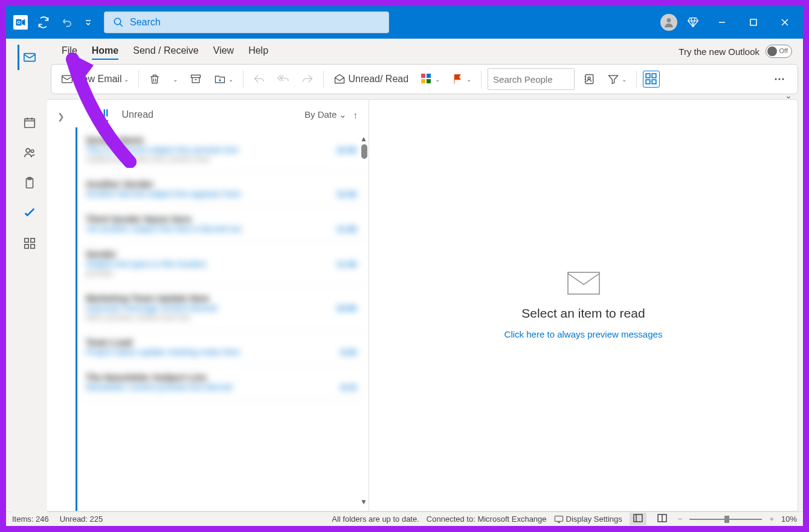  I want to click on reply-all-icon, so click(283, 79).